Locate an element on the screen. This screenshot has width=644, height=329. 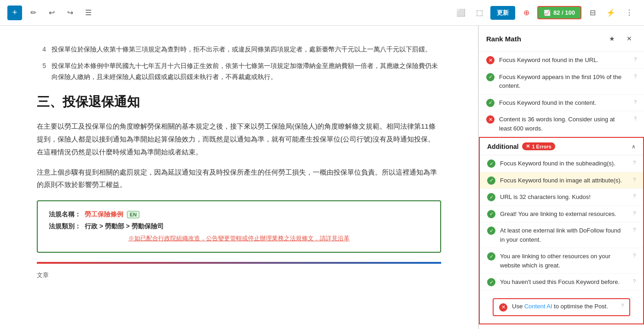
content-ai-link: Content AI is located at coordinates (538, 306).